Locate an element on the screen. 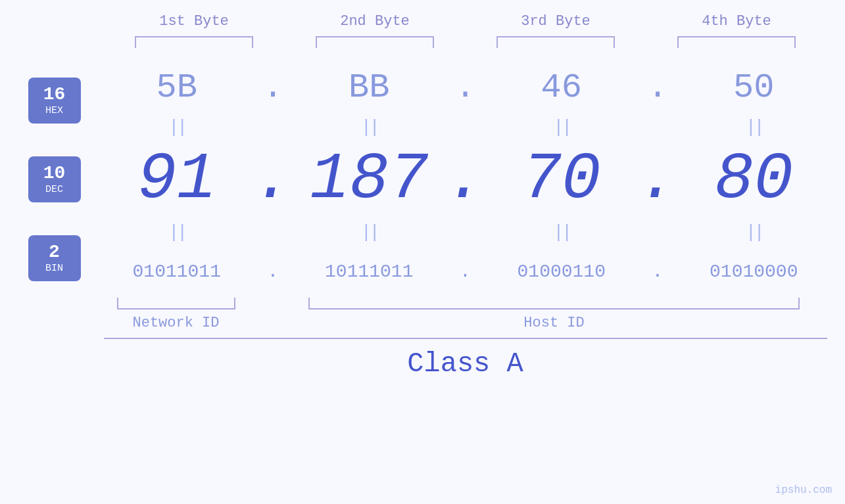 The width and height of the screenshot is (845, 504). hex-val-4: 50 is located at coordinates (754, 88).